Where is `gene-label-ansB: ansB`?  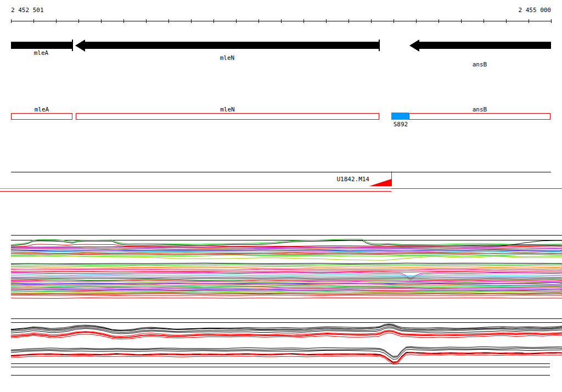 gene-label-ansB: ansB is located at coordinates (480, 65).